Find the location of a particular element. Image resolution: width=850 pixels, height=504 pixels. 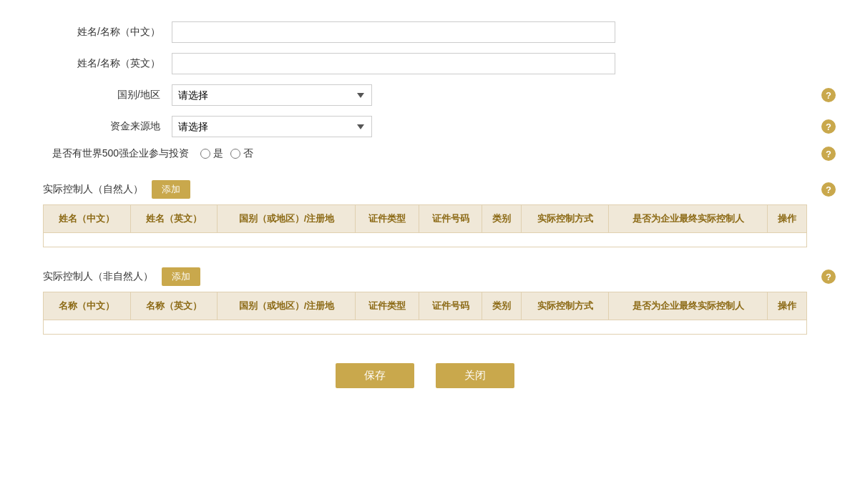

nnp-col-final-controller: 是否为企业最终实际控制人 is located at coordinates (688, 306).